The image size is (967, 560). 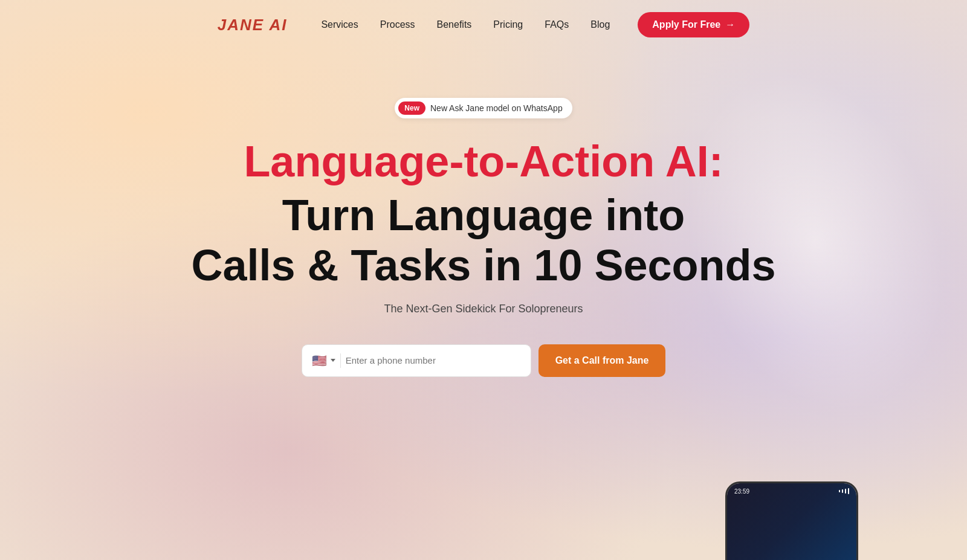 I want to click on phone-input-wrapper: 🇺🇸, so click(x=416, y=361).